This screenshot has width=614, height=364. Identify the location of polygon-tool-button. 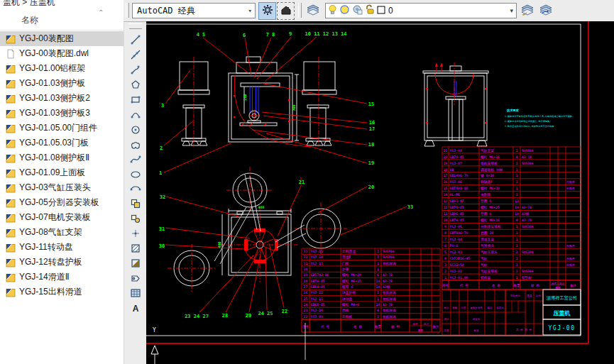
(136, 84).